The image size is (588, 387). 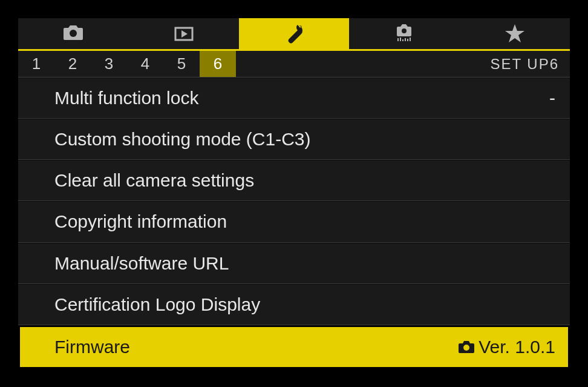 I want to click on tab-setup, so click(x=294, y=34).